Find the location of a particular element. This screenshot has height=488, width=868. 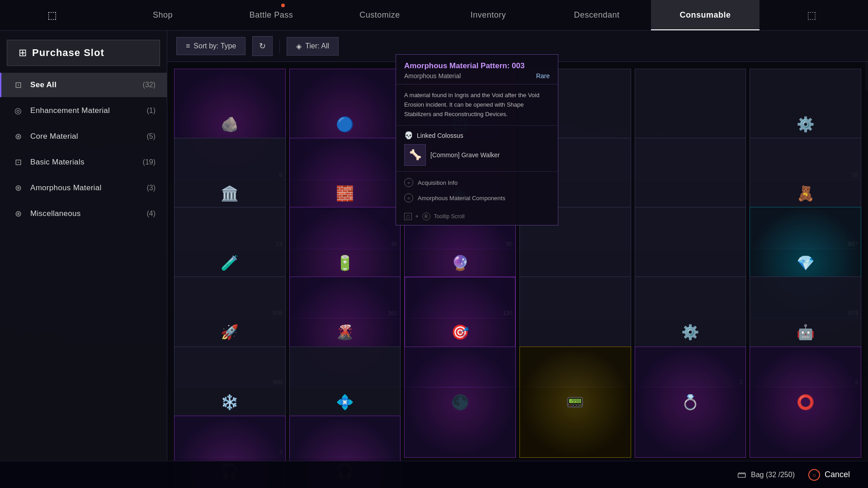

nav-inventory: Inventory is located at coordinates (488, 15).